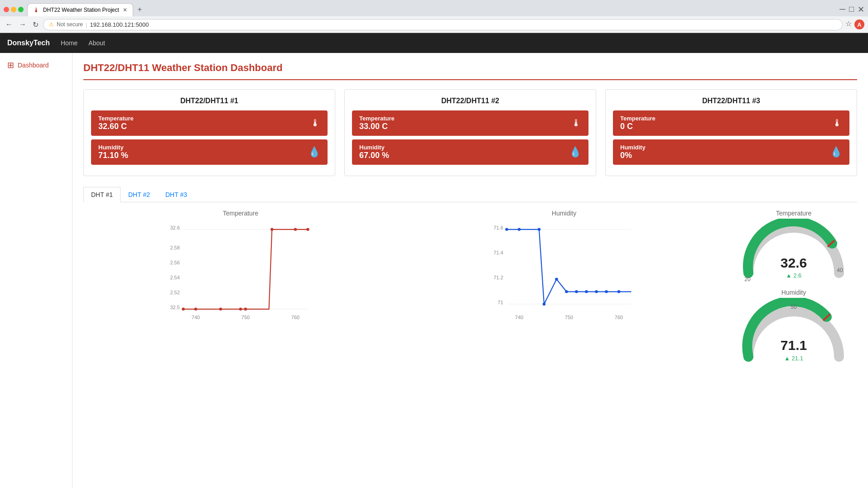 The width and height of the screenshot is (868, 488). Describe the element at coordinates (859, 24) in the screenshot. I see `account-icon: A` at that location.